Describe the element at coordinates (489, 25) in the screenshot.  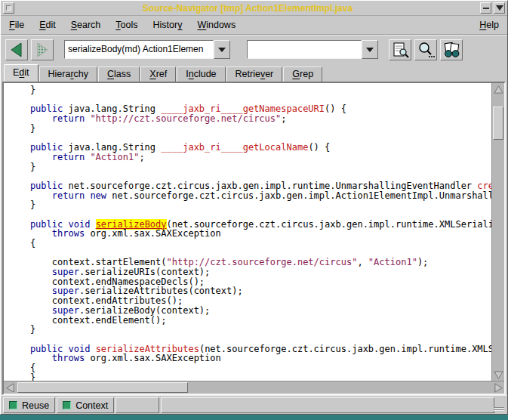
I see `menu-help-container: Help` at that location.